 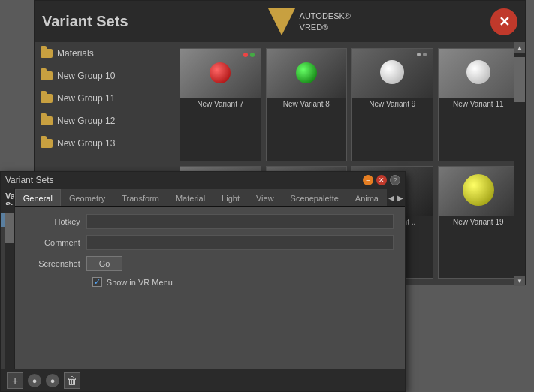 What do you see at coordinates (104, 143) in the screenshot?
I see `sidebar-item-group13: New Group 13` at bounding box center [104, 143].